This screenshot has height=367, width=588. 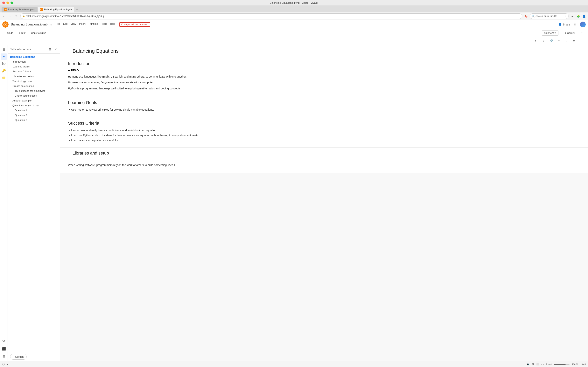 What do you see at coordinates (96, 51) in the screenshot?
I see `section-title-text: Balancing Equations` at bounding box center [96, 51].